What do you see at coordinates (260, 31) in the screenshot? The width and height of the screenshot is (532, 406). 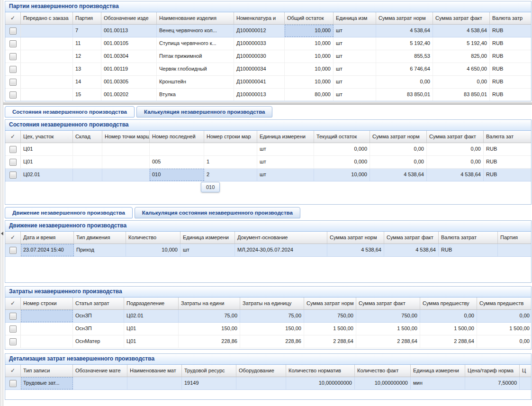 I see `cell: Д100000012` at bounding box center [260, 31].